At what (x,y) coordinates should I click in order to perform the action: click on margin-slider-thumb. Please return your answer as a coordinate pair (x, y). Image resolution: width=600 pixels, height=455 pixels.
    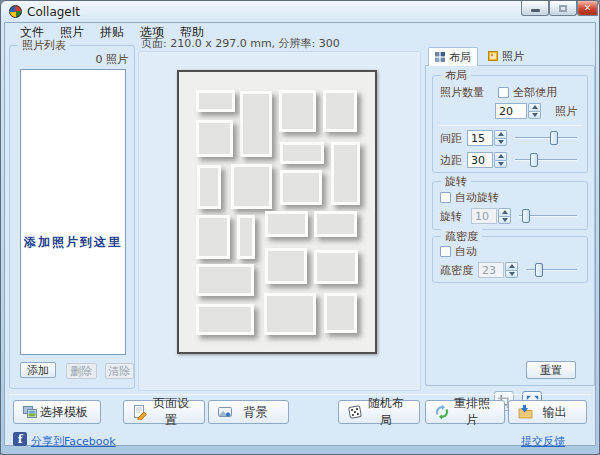
    Looking at the image, I should click on (534, 160).